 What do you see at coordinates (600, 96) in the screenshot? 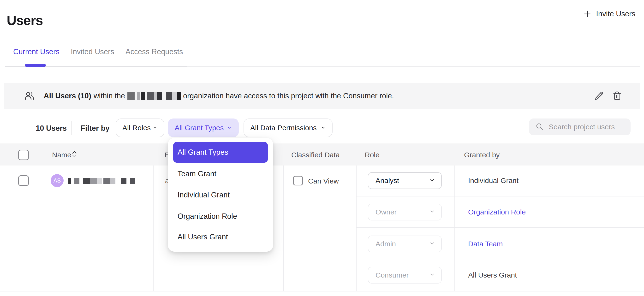
I see `pencil-icon` at bounding box center [600, 96].